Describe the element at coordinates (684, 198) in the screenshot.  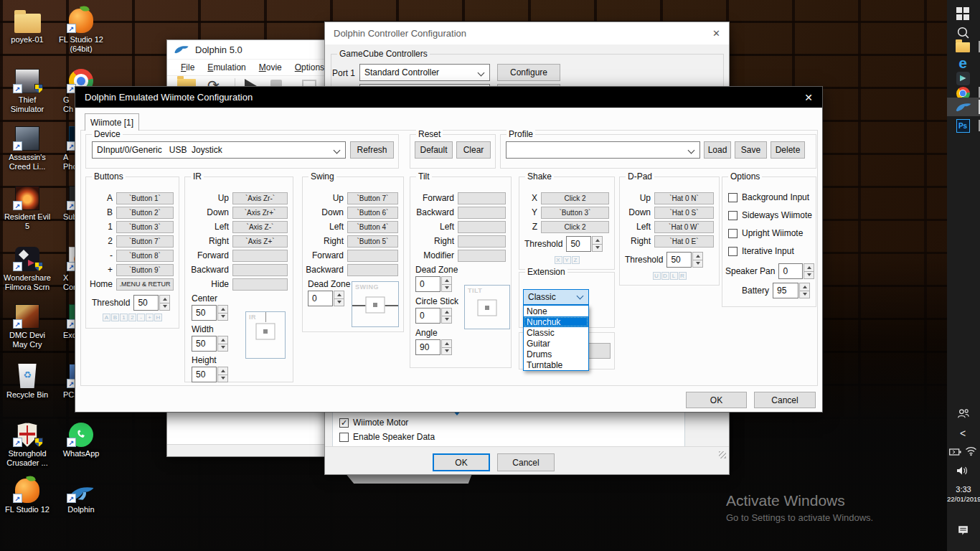
I see `dpad-up-button: `Hat 0 N`` at that location.